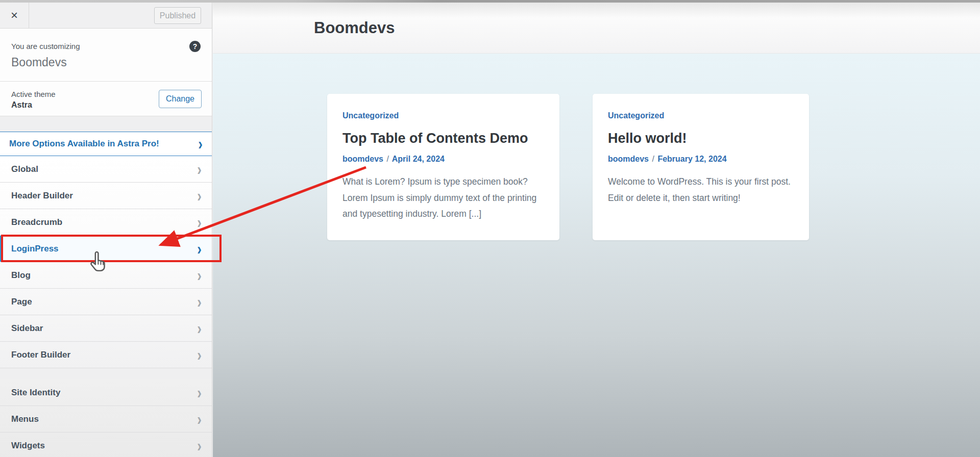 The height and width of the screenshot is (457, 980). Describe the element at coordinates (41, 355) in the screenshot. I see `sidebar-item-label: Footer Builder` at that location.